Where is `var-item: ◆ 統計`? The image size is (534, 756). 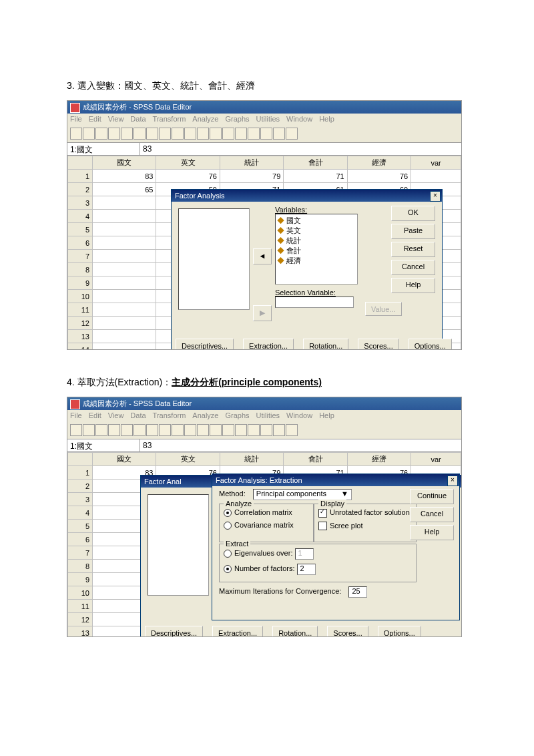
var-item: ◆ 統計 is located at coordinates (316, 240).